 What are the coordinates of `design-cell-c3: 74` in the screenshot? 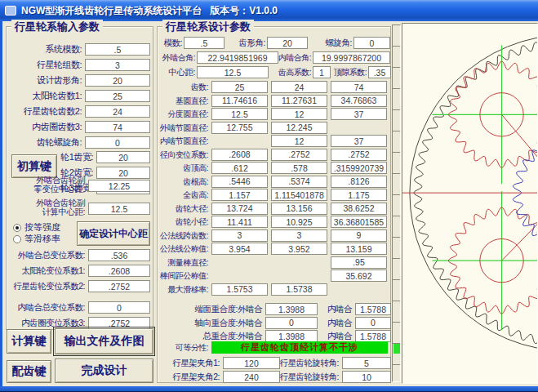 It's located at (359, 87).